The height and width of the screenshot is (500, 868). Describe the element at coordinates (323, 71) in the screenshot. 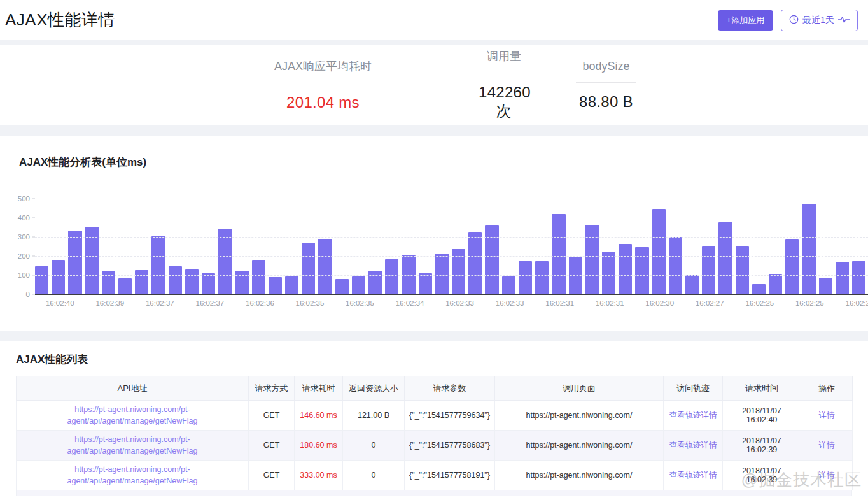

I see `stat-avg-label: AJAX响应平均耗时` at that location.